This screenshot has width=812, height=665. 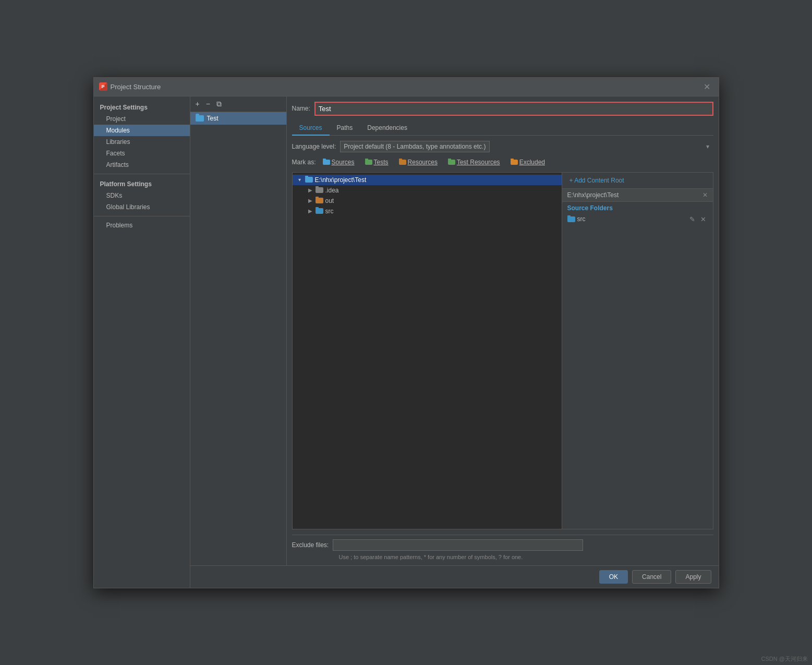 I want to click on sidebar-item-project: Project, so click(x=142, y=119).